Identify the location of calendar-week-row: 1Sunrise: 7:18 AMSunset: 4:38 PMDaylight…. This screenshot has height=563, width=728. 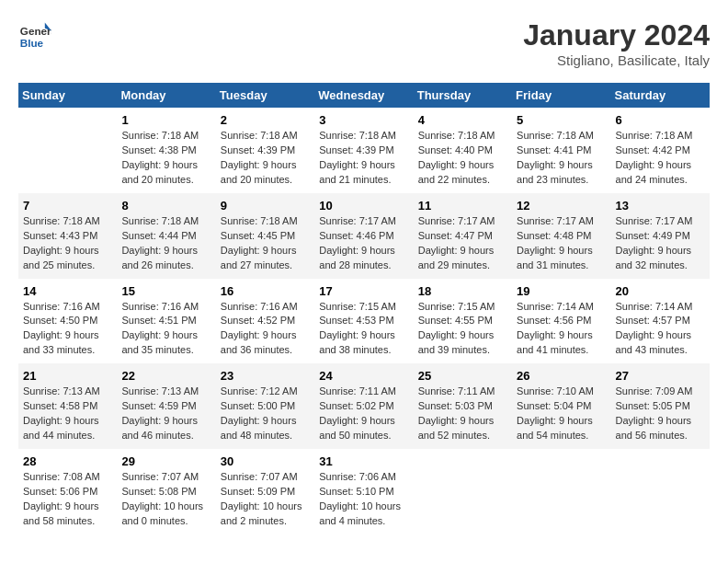
(364, 151).